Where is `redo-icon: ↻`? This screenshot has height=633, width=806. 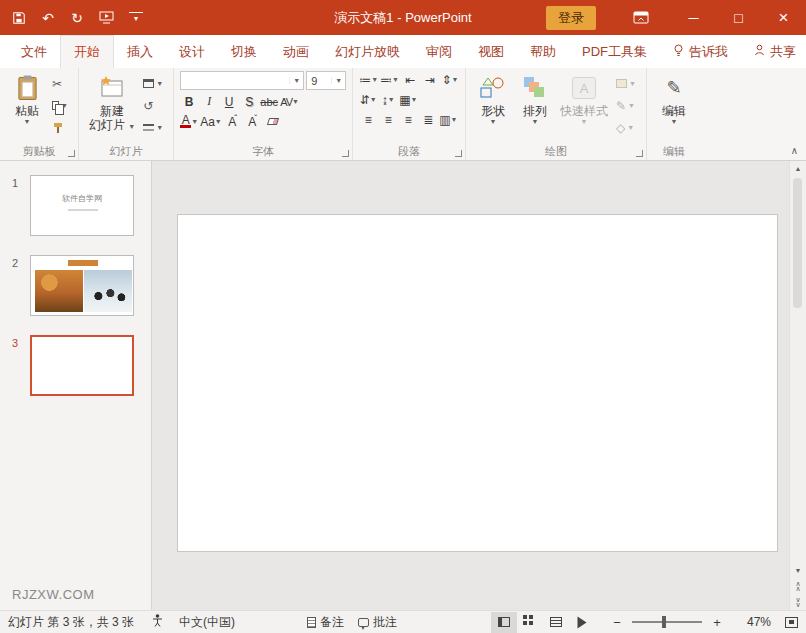 redo-icon: ↻ is located at coordinates (77, 18).